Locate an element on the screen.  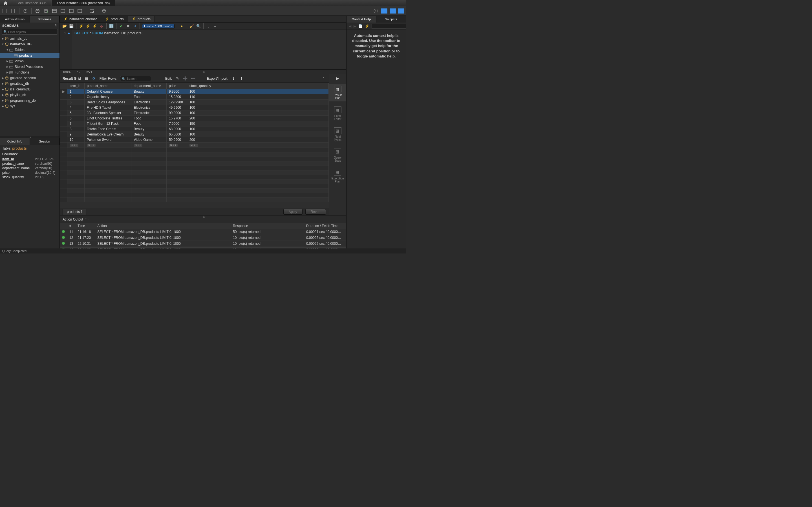
tab-snippets: Snippets is located at coordinates (391, 19).